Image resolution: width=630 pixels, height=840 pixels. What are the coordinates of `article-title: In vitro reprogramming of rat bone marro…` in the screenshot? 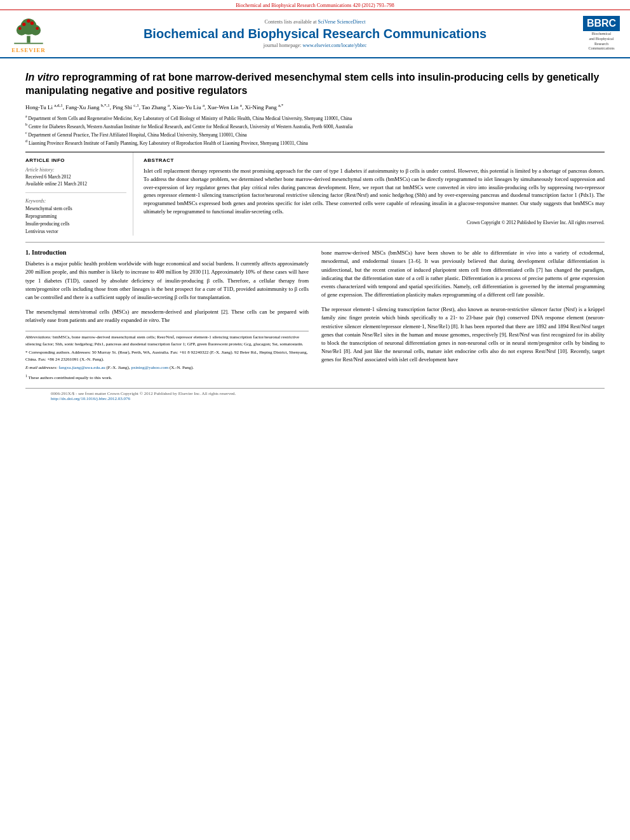 It's located at (315, 84).